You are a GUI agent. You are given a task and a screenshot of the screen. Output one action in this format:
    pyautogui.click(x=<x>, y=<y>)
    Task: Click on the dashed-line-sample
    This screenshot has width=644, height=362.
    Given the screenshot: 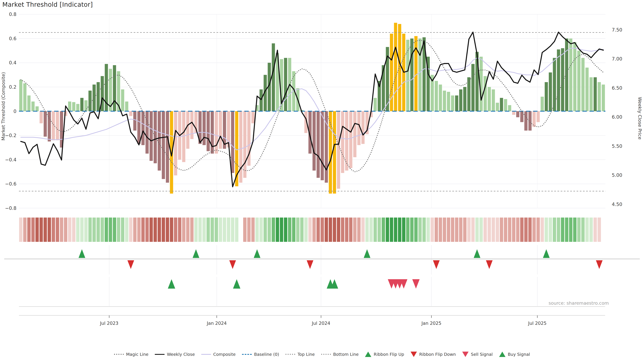 What is the action you would take?
    pyautogui.click(x=247, y=354)
    